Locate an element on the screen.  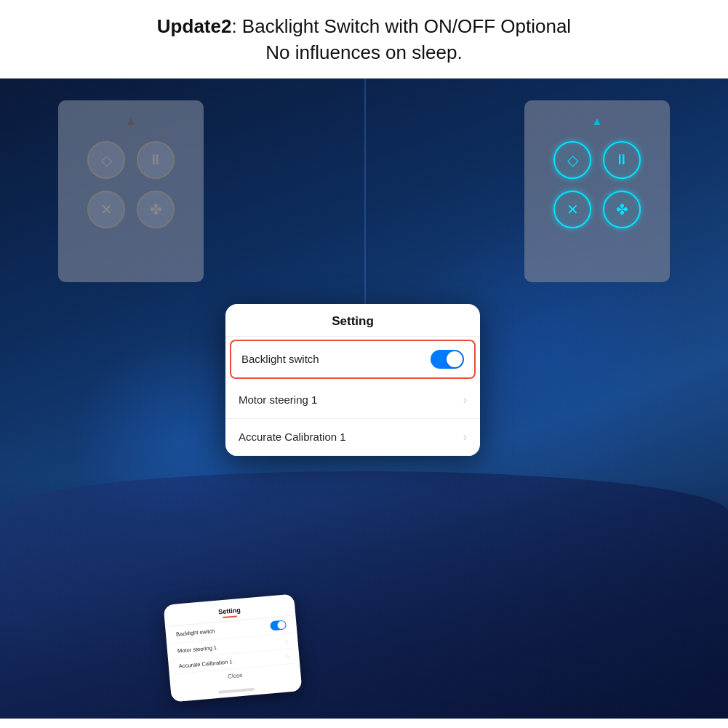
chevron-motor: › is located at coordinates (465, 400).